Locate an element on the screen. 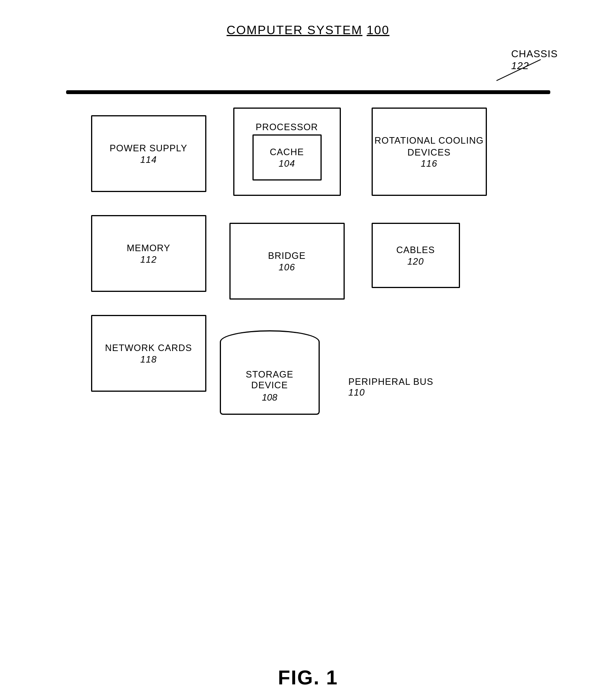 This screenshot has height=689, width=616. chassis-label-text: CHASSIS is located at coordinates (534, 54).